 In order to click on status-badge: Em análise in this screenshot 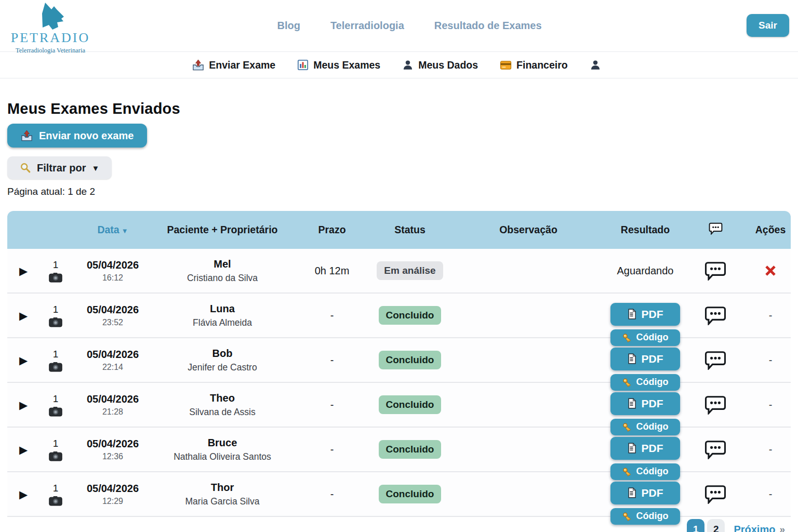, I will do `click(409, 271)`.